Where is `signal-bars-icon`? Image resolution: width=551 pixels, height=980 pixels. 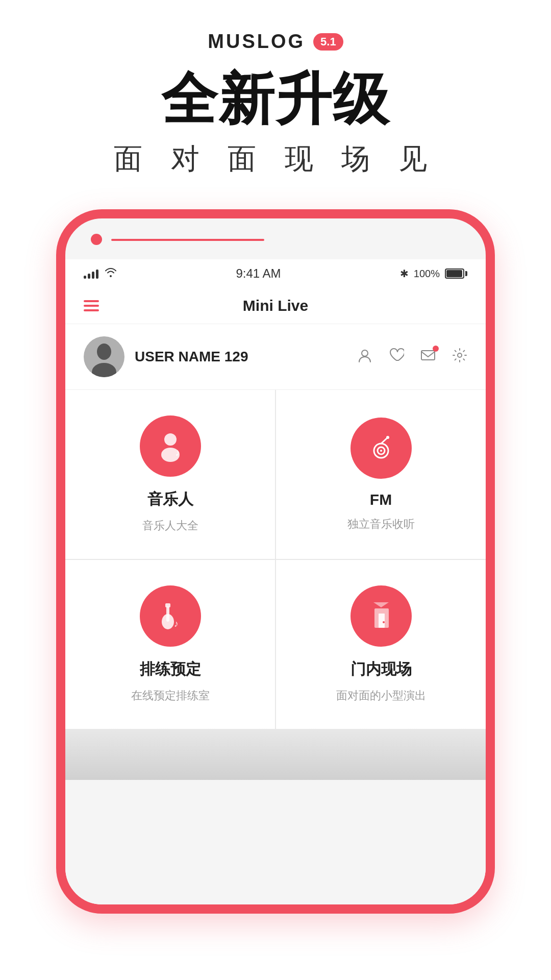 signal-bars-icon is located at coordinates (91, 274).